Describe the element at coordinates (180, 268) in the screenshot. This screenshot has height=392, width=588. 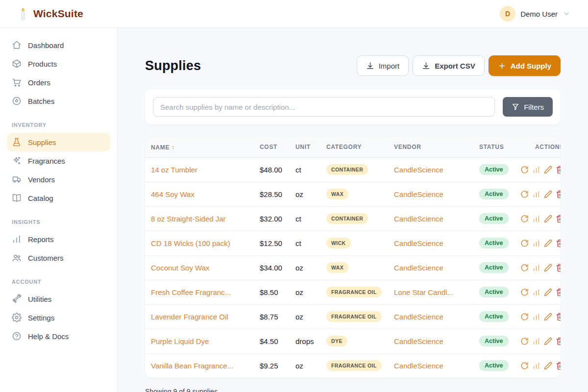
I see `supply-name-link: Coconut Soy Wax` at that location.